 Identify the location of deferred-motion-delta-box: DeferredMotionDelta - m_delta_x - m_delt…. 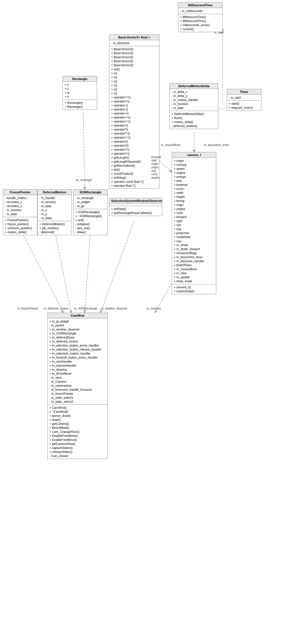
(194, 106).